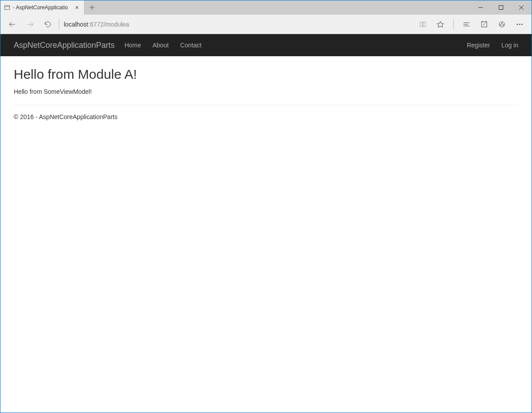 The image size is (532, 413). Describe the element at coordinates (423, 24) in the screenshot. I see `reading-view-icon` at that location.